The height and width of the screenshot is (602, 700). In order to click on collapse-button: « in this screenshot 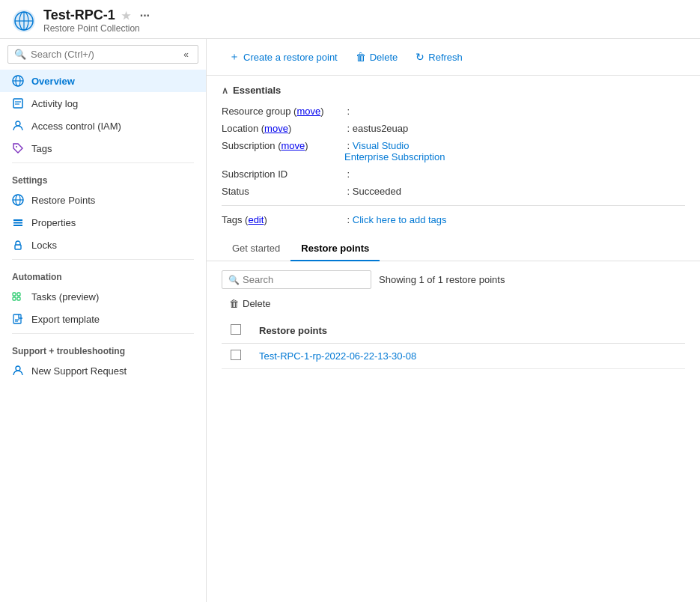, I will do `click(186, 55)`.